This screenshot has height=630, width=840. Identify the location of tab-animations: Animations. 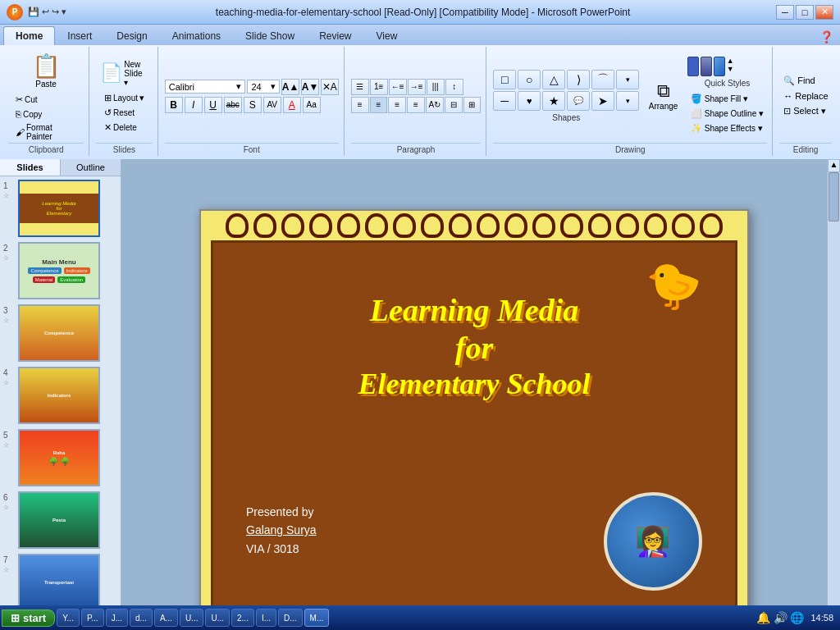
(197, 36).